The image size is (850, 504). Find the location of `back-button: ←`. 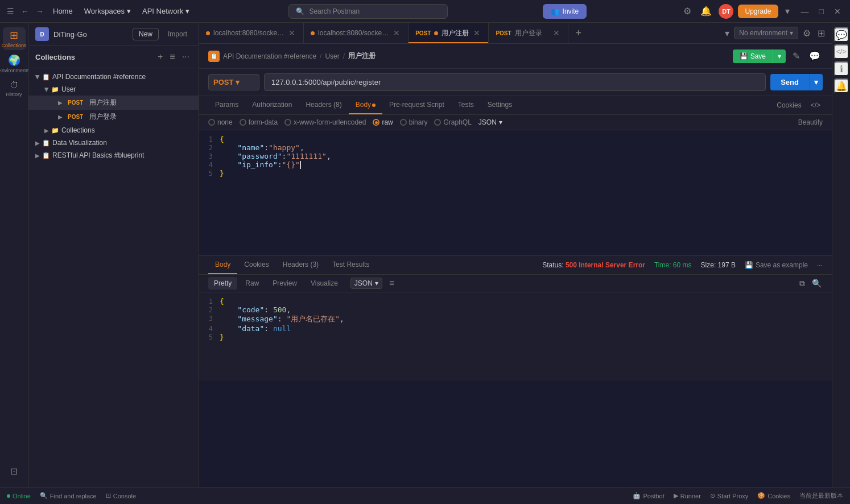

back-button: ← is located at coordinates (25, 11).